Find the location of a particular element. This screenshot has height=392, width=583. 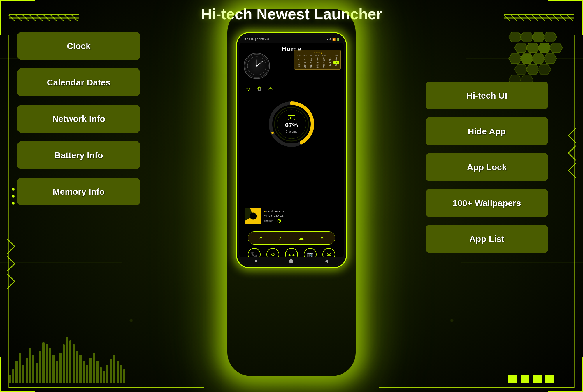

home-button: ⬤ is located at coordinates (291, 261).